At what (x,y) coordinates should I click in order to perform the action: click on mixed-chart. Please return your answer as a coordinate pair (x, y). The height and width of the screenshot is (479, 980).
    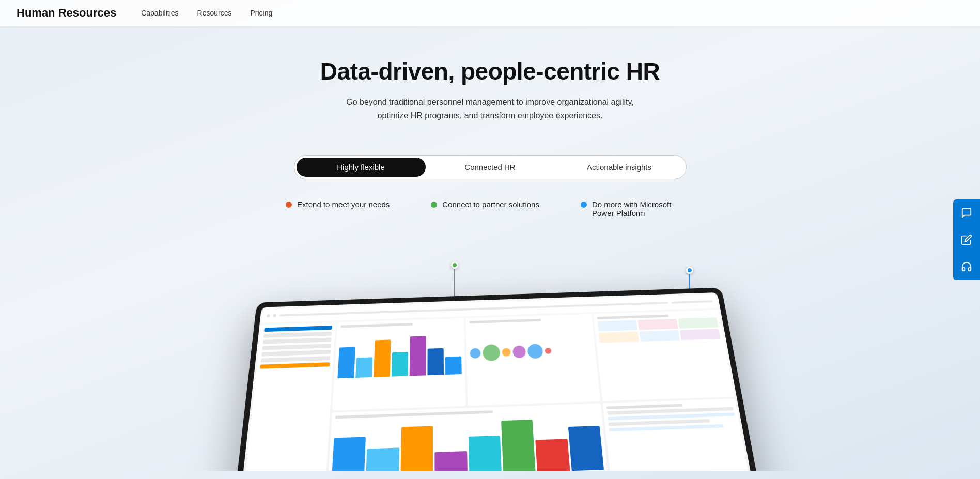
    Looking at the image, I should click on (467, 441).